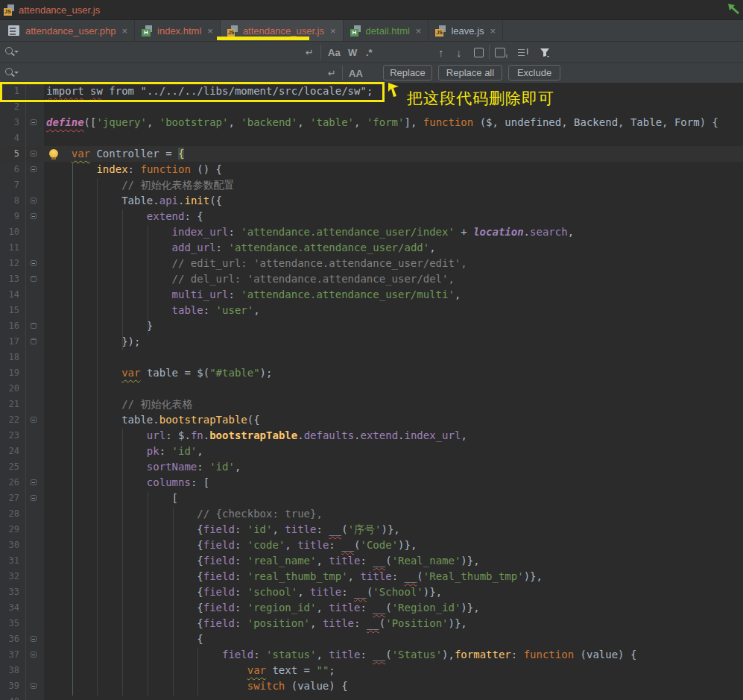 The image size is (743, 700). Describe the element at coordinates (371, 671) in the screenshot. I see `code-line-38: 38 var text = "";` at that location.